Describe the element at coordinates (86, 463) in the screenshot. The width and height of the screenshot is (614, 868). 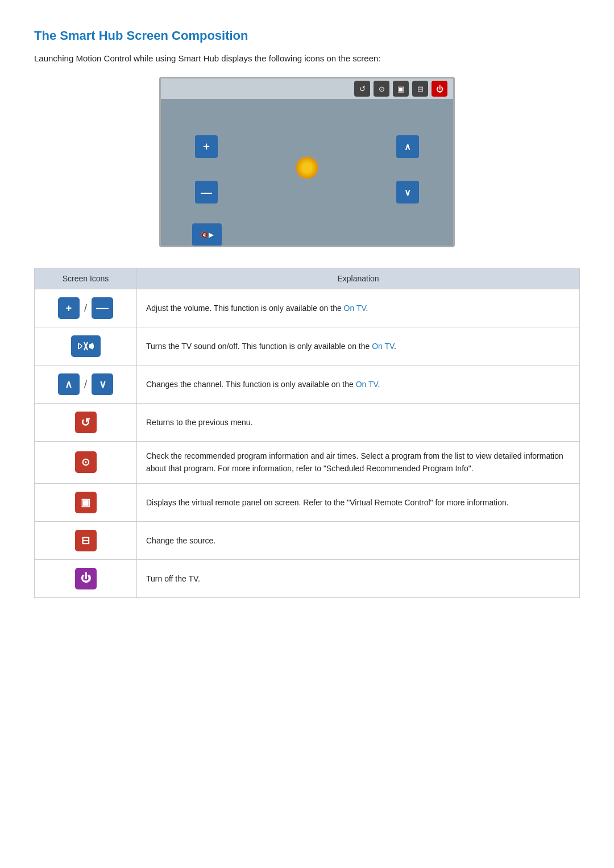
I see `icon-cell-guide: ⊙` at that location.